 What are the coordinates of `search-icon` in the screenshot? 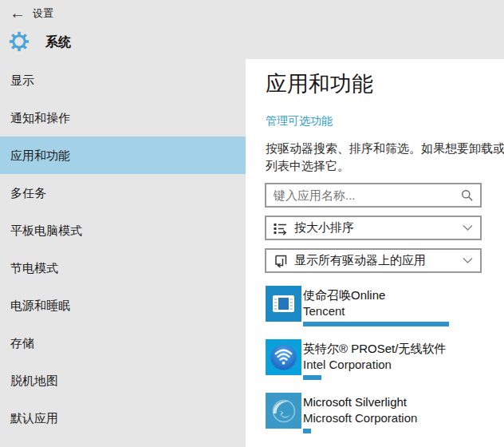 It's located at (467, 196).